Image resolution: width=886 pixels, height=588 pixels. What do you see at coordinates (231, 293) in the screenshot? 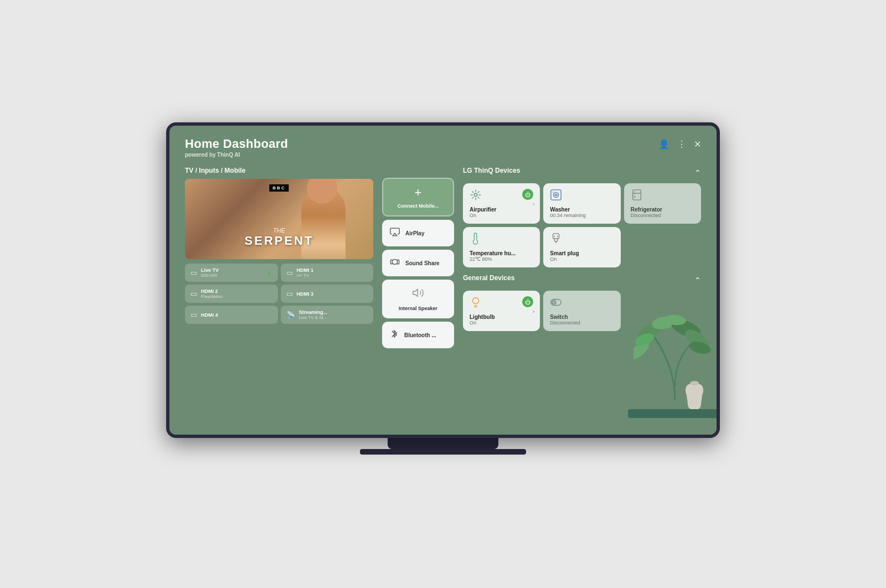
I see `input-hdmi2: ▭ HDMI 2 Playstation` at bounding box center [231, 293].